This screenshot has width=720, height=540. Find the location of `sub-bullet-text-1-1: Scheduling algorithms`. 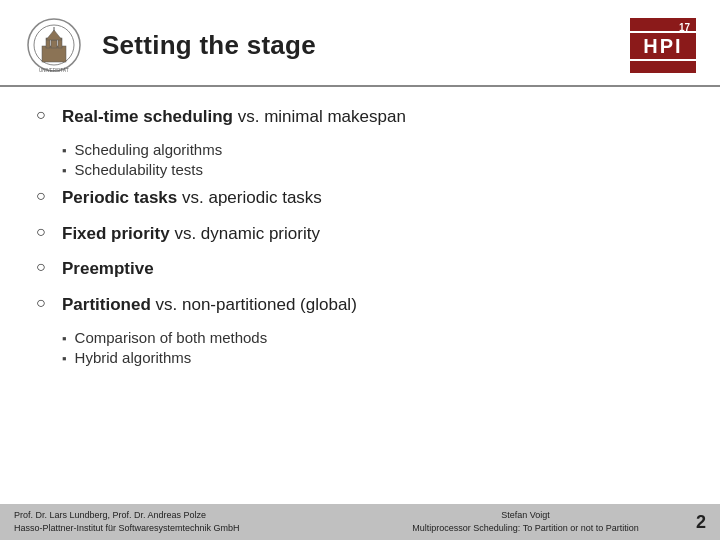

sub-bullet-text-1-1: Scheduling algorithms is located at coordinates (149, 150).